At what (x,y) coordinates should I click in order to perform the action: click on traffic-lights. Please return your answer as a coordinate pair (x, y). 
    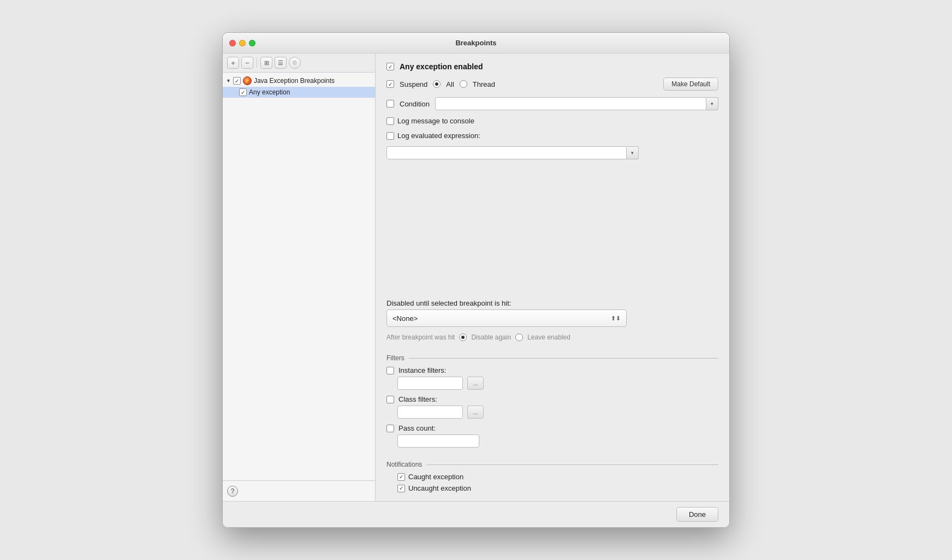
    Looking at the image, I should click on (242, 43).